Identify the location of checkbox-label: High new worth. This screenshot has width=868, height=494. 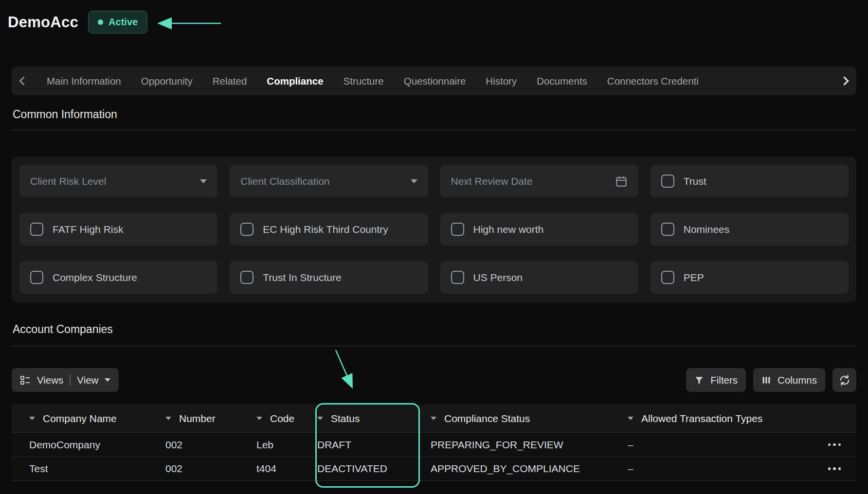
(509, 229).